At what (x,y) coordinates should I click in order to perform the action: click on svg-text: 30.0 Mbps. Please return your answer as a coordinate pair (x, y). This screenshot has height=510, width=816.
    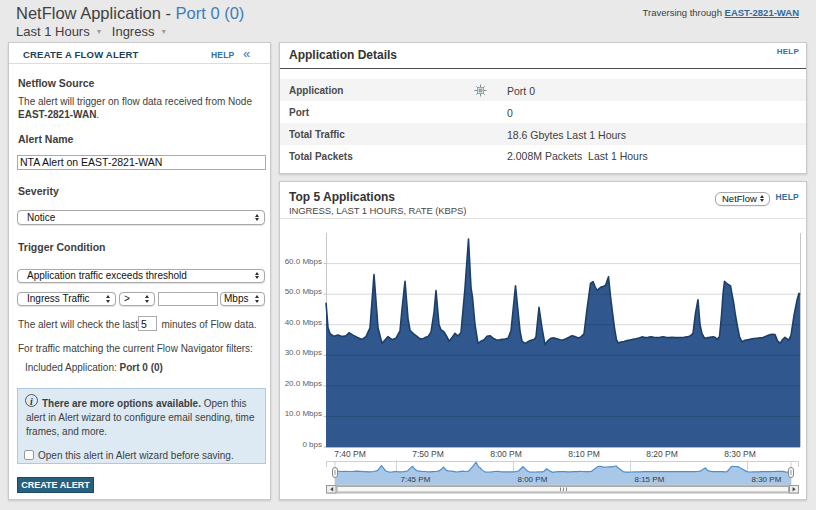
    Looking at the image, I should click on (304, 352).